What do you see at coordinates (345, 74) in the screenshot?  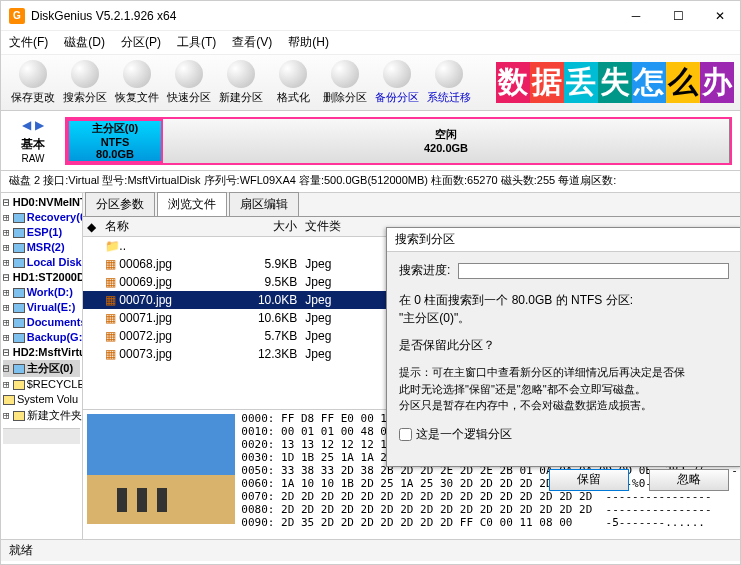 I see `delete-icon` at bounding box center [345, 74].